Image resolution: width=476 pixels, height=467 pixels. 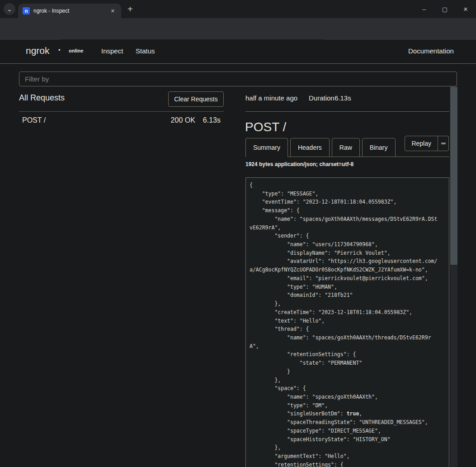 I want to click on filter-input, so click(x=238, y=79).